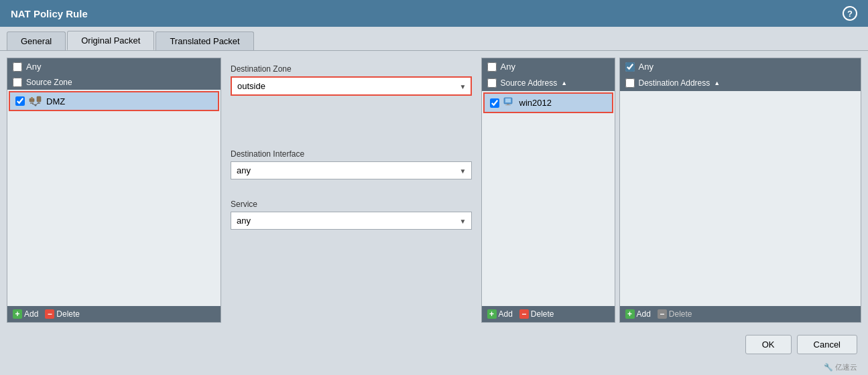 The height and width of the screenshot is (375, 868). What do you see at coordinates (508, 67) in the screenshot?
I see `source-address-any-label: Any` at bounding box center [508, 67].